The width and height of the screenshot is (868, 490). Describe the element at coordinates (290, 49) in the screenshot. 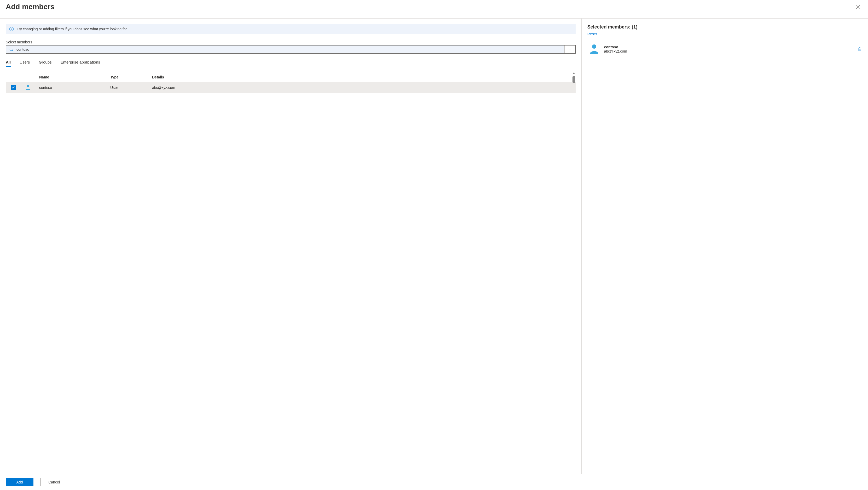

I see `search-input` at that location.